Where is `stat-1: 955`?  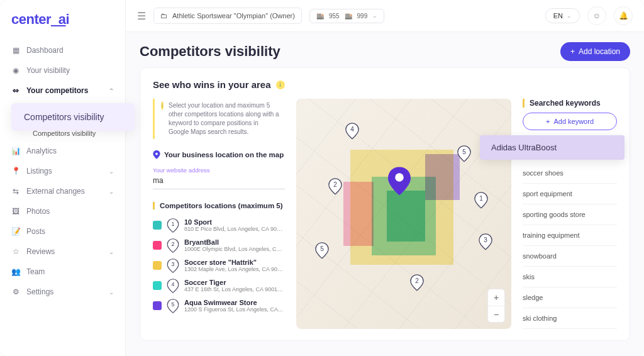 stat-1: 955 is located at coordinates (335, 16).